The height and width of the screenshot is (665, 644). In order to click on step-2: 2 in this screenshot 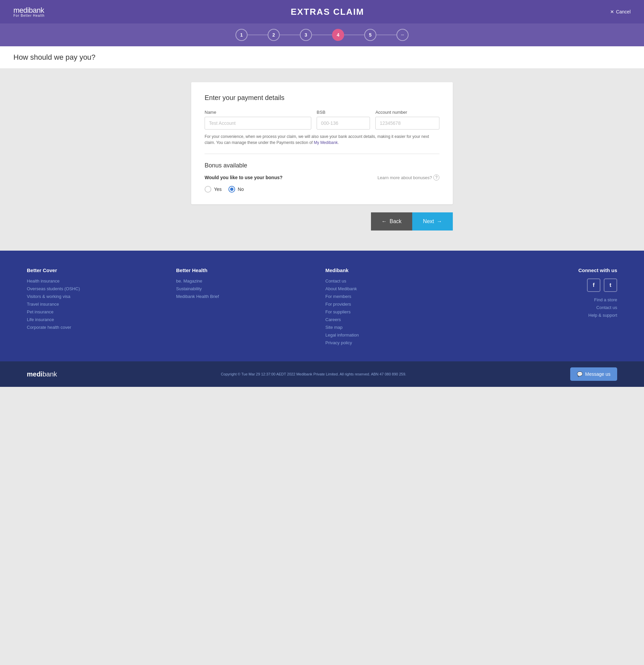, I will do `click(274, 35)`.